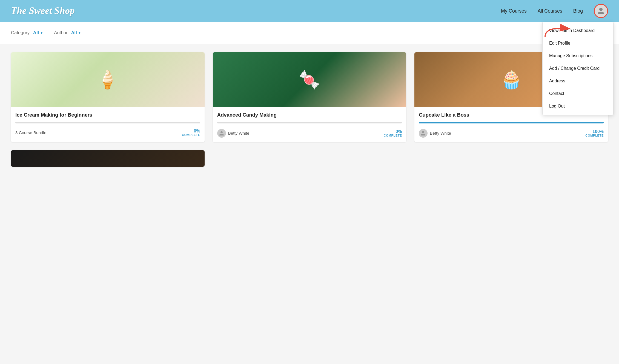 Image resolution: width=619 pixels, height=364 pixels. What do you see at coordinates (310, 158) in the screenshot?
I see `courses-grid-row2` at bounding box center [310, 158].